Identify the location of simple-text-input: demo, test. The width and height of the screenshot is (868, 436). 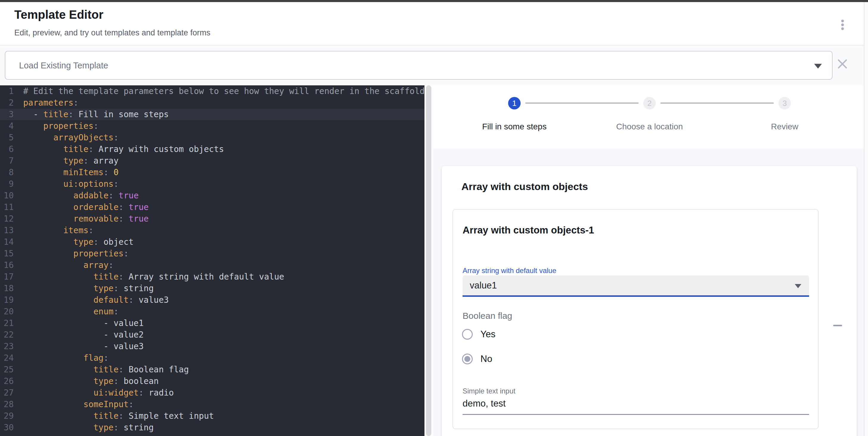
(484, 404).